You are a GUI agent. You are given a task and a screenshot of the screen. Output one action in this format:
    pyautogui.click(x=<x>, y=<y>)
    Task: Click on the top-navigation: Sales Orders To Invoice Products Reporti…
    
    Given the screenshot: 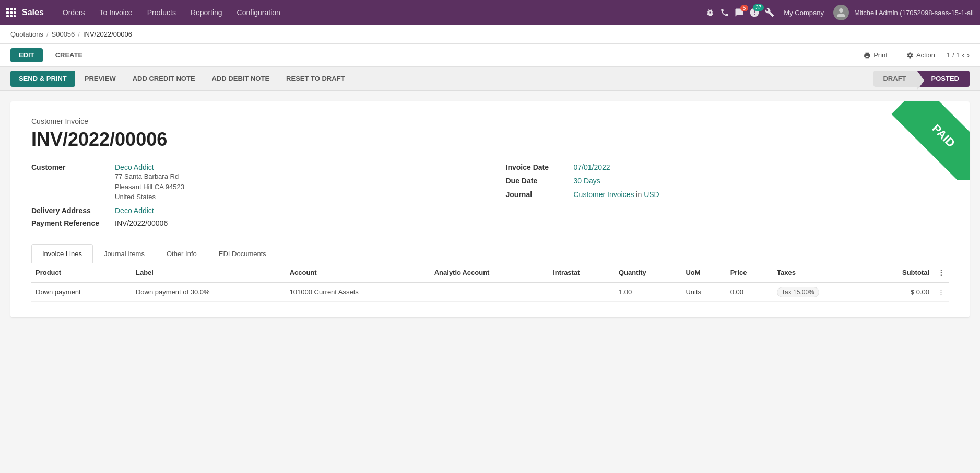 What is the action you would take?
    pyautogui.click(x=490, y=13)
    